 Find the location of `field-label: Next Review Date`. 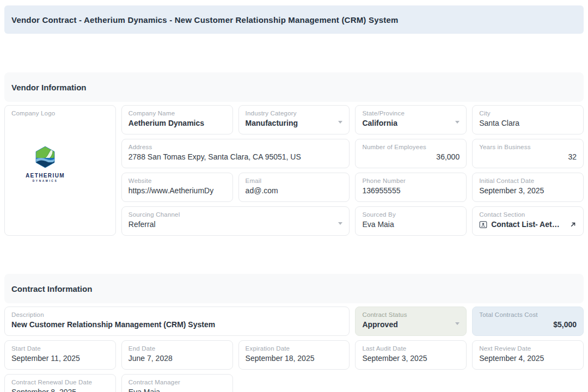

field-label: Next Review Date is located at coordinates (528, 348).